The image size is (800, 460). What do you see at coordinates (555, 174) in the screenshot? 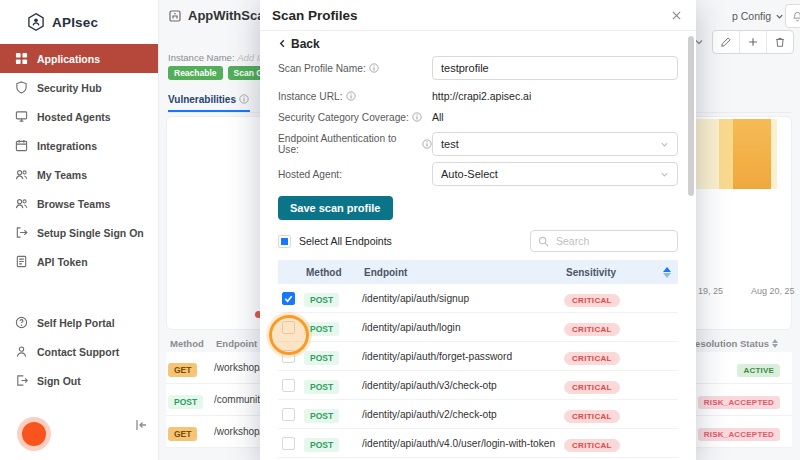
I see `hosted-agent-select: Auto-Select` at bounding box center [555, 174].